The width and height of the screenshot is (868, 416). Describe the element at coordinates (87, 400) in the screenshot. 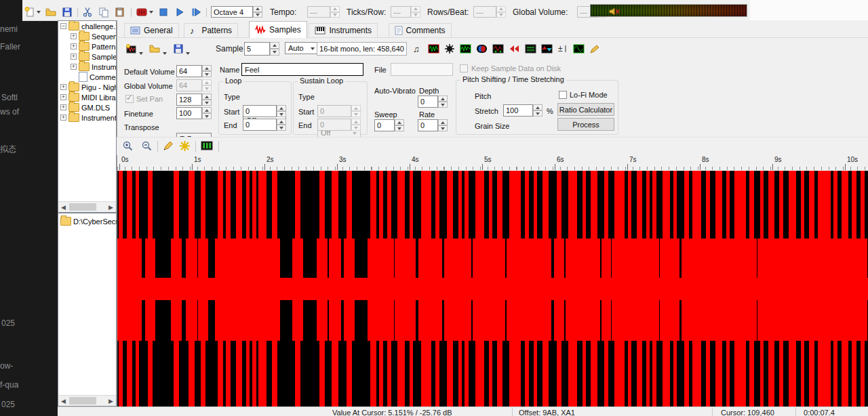

I see `lower-tree-hscrollbar: ◀ ▶` at that location.